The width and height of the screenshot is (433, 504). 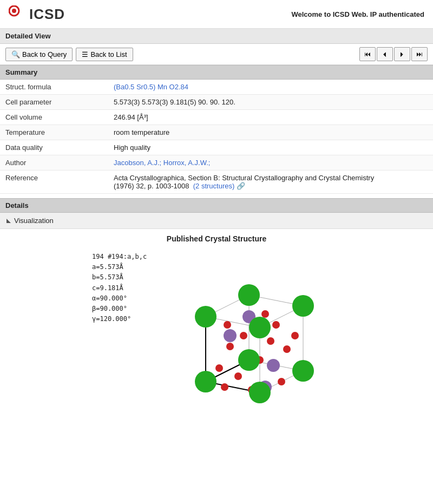 I want to click on field-label: Reference, so click(x=54, y=182).